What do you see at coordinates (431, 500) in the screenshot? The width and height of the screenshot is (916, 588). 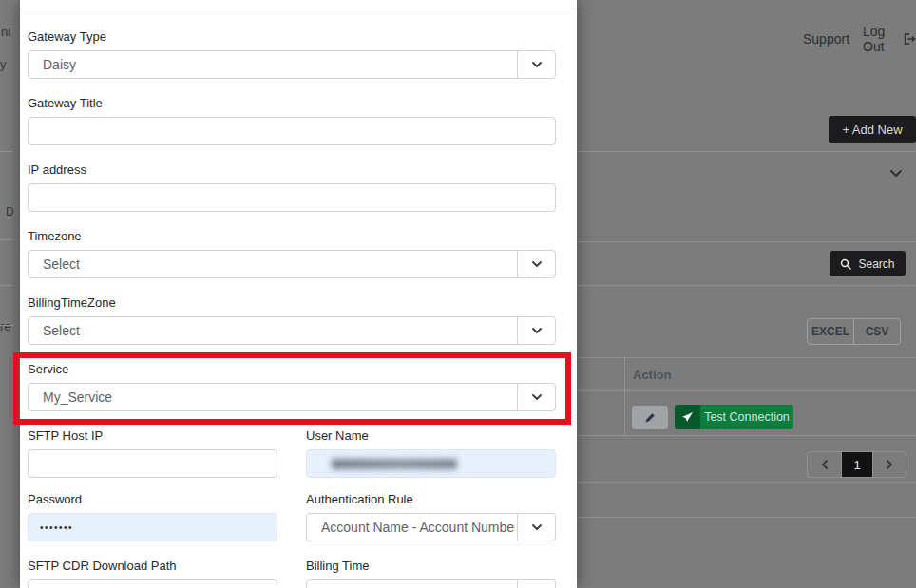 I see `authentication-rule-label: Authentication Rule` at bounding box center [431, 500].